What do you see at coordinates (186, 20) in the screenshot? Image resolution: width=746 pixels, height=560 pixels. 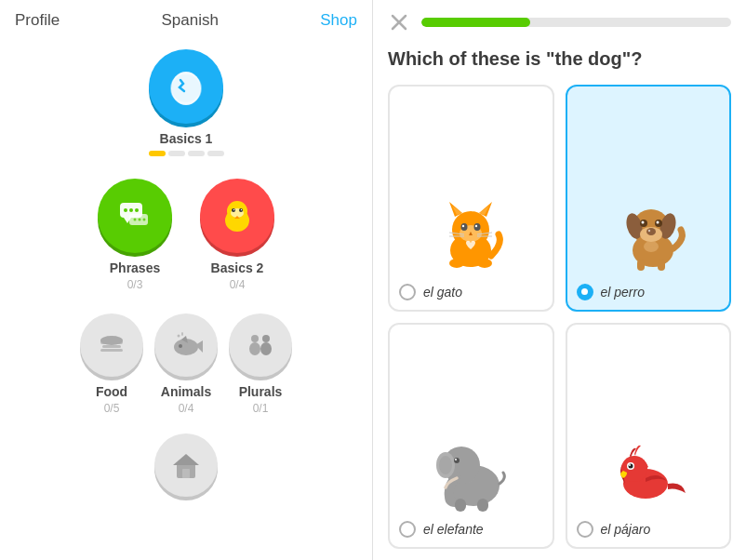 I see `left-header: Profile Spanish Shop` at bounding box center [186, 20].